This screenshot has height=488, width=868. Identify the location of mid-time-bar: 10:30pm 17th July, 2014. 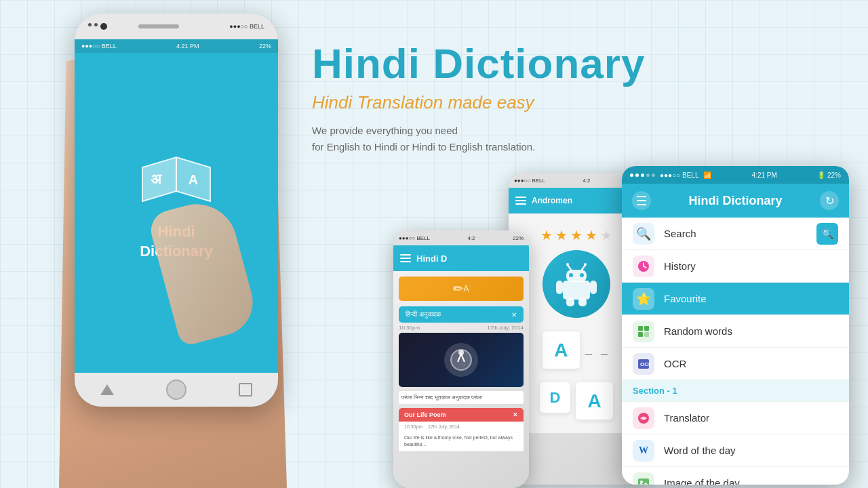
(461, 328).